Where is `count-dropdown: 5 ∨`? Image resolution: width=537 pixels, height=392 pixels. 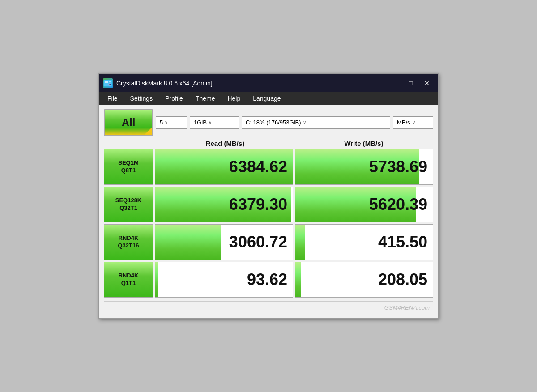
count-dropdown: 5 ∨ is located at coordinates (171, 123).